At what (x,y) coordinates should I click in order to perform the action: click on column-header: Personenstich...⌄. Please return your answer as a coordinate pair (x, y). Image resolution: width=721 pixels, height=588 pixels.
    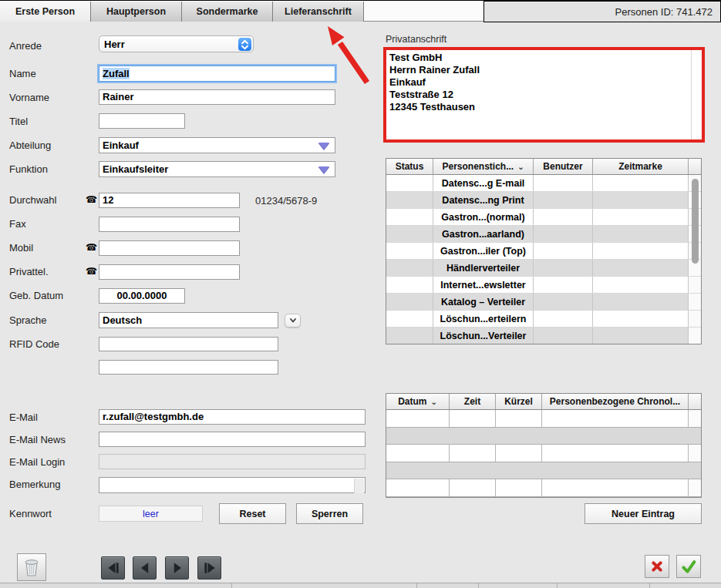
    Looking at the image, I should click on (483, 166).